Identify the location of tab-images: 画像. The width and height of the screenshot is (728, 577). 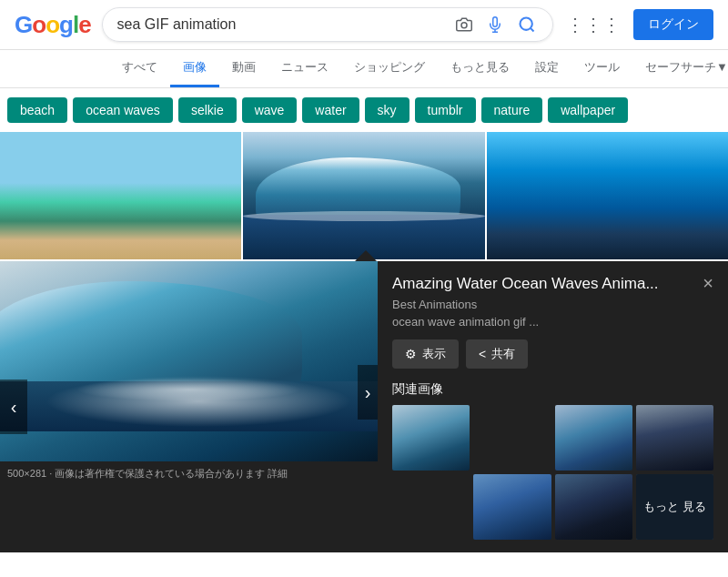
(195, 69).